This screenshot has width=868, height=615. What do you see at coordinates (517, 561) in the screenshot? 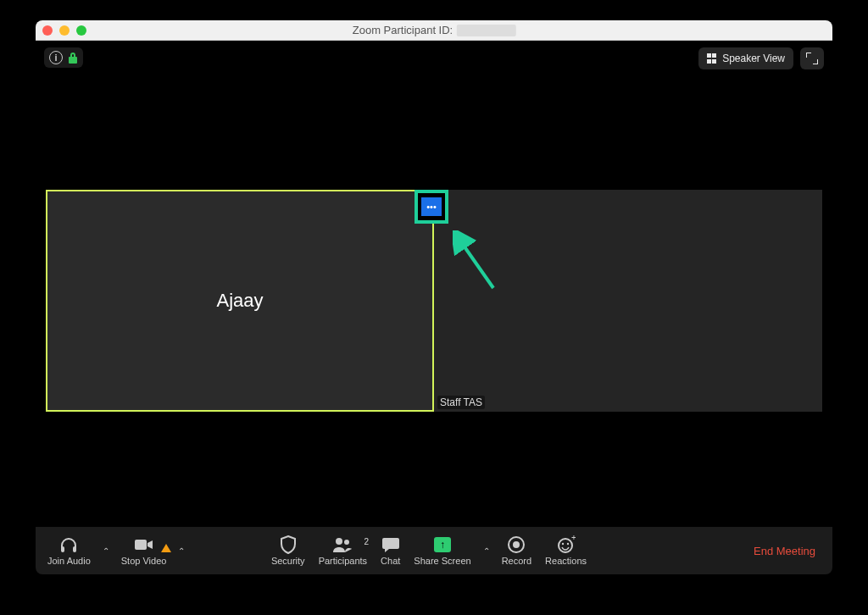
I see `record-label: Record` at bounding box center [517, 561].